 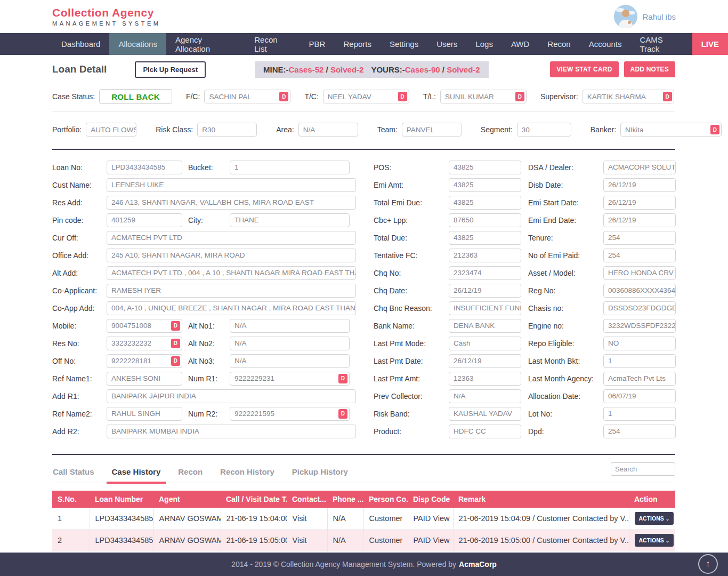 I want to click on add-r2-input: BANIPARK MUMBAI INDIA, so click(x=231, y=431).